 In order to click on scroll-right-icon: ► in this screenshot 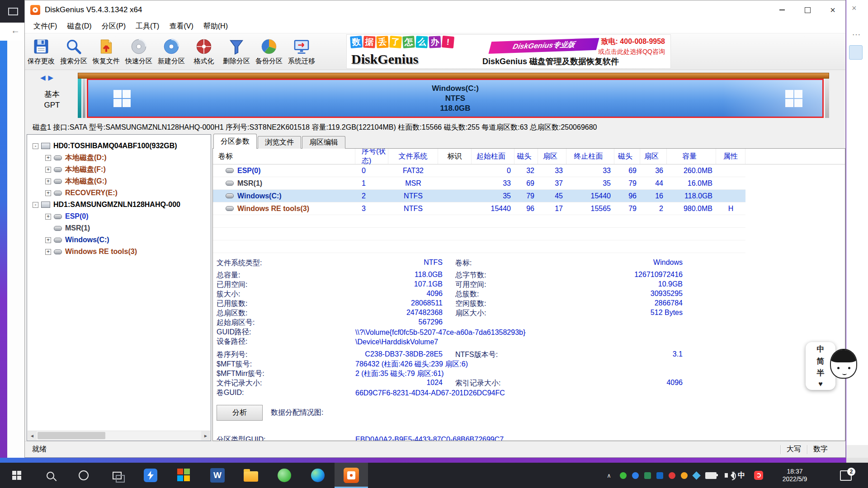, I will do `click(206, 436)`.